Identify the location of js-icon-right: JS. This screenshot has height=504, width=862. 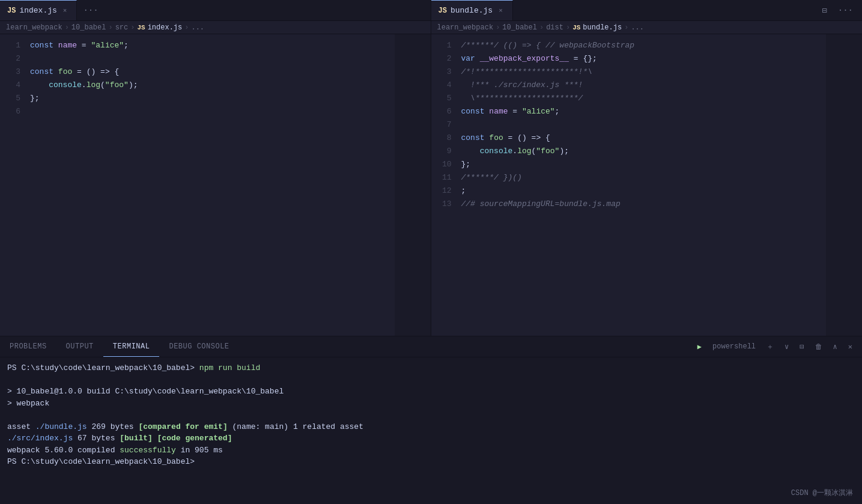
(443, 11).